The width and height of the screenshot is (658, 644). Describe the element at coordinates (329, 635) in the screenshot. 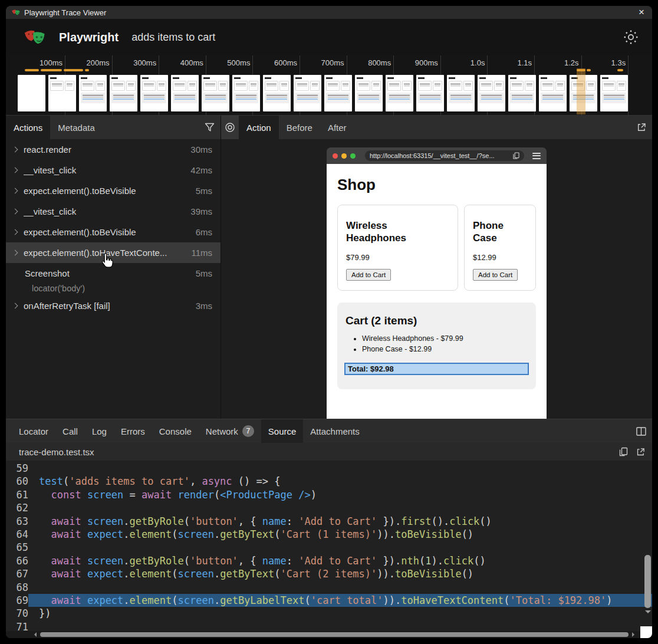

I see `horizontal-scrollbar` at that location.